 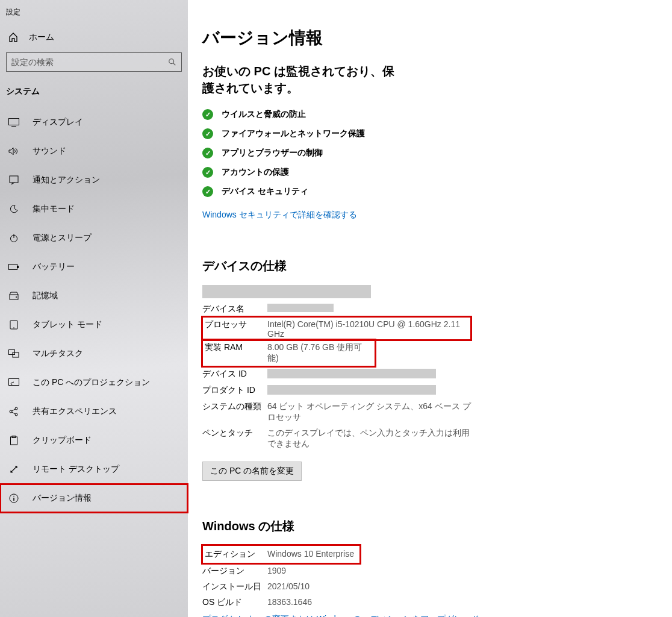 What do you see at coordinates (14, 296) in the screenshot?
I see `storage-icon` at bounding box center [14, 296].